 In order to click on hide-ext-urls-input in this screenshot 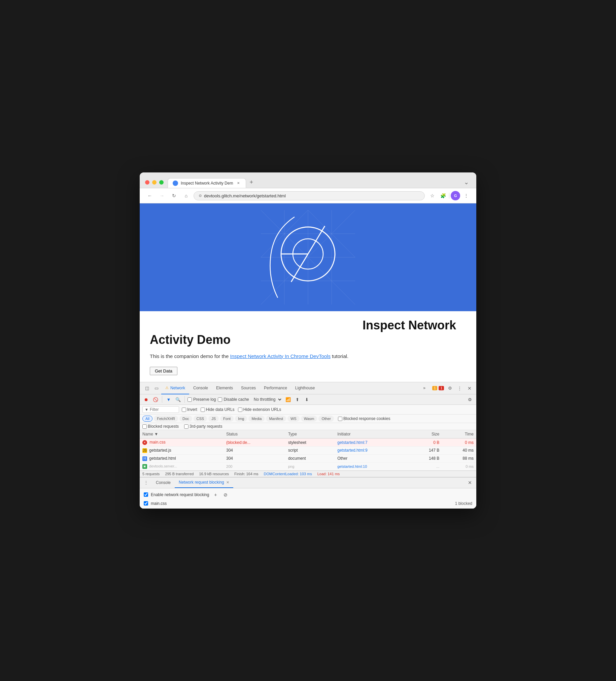, I will do `click(240, 409)`.